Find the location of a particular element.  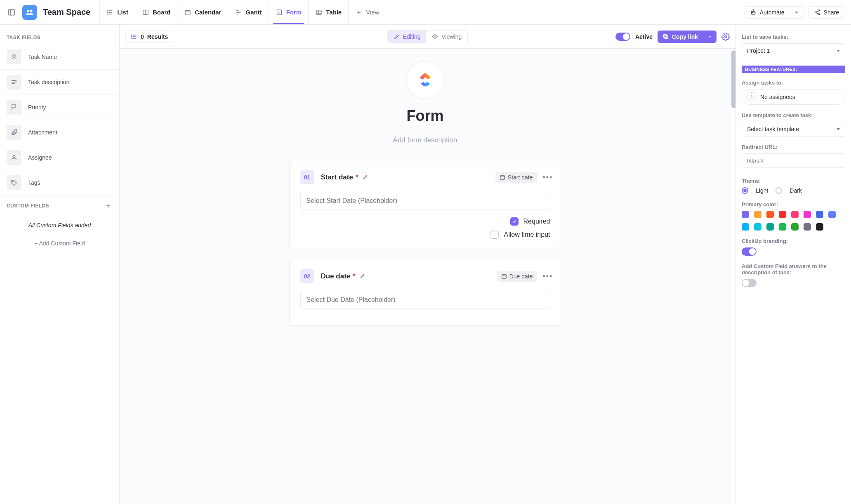

form-card-start-date: 01 Start date * Start date ••• is located at coordinates (425, 205).